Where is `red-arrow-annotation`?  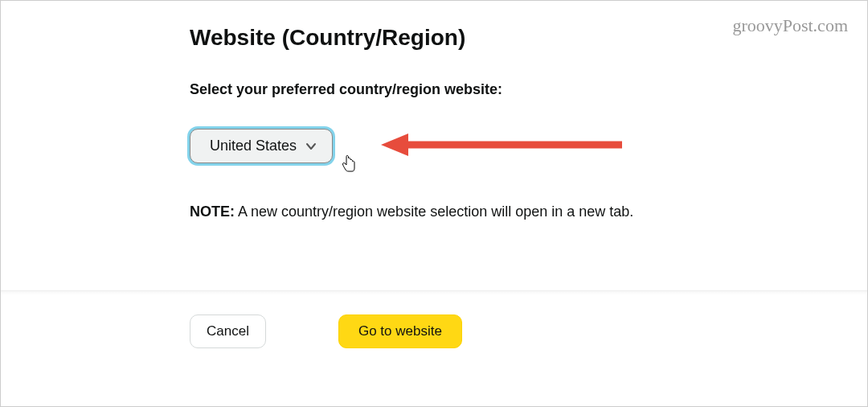
red-arrow-annotation is located at coordinates (506, 146).